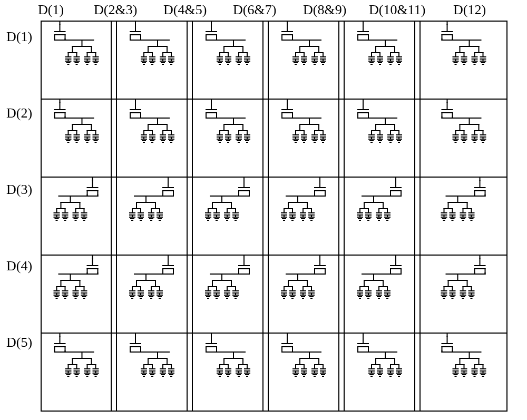  I want to click on cell-r1-c3, so click(228, 44).